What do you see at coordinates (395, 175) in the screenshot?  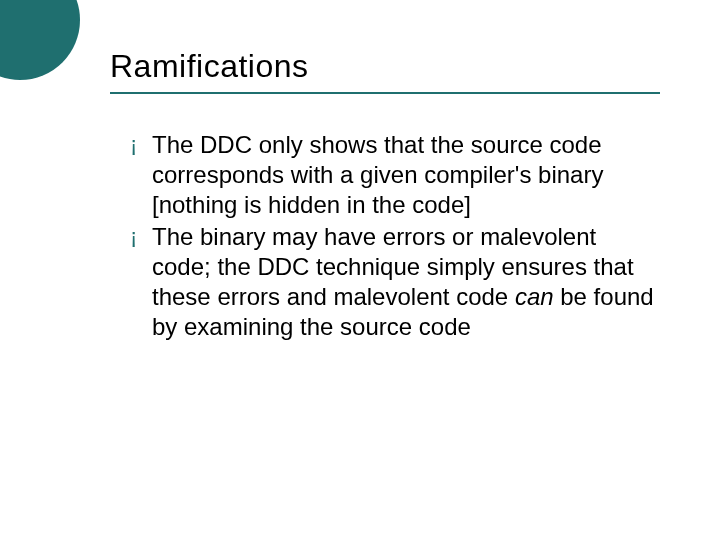 I see `bullet-item: ¡ The DDC only shows that the source cod…` at bounding box center [395, 175].